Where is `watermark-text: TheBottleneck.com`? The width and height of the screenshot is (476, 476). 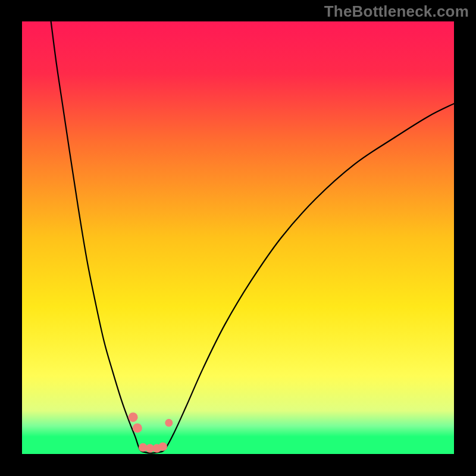
watermark-text: TheBottleneck.com is located at coordinates (396, 12).